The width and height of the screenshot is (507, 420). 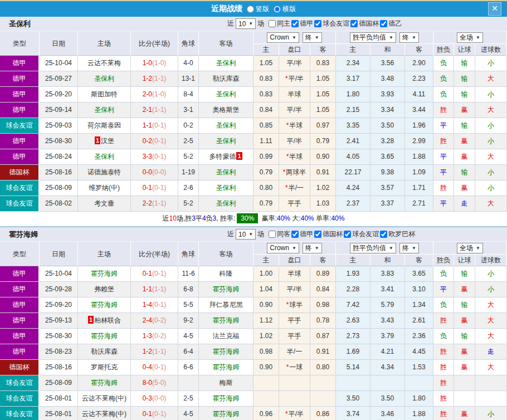 I want to click on layout-vertical-option: 竖版, so click(x=258, y=9).